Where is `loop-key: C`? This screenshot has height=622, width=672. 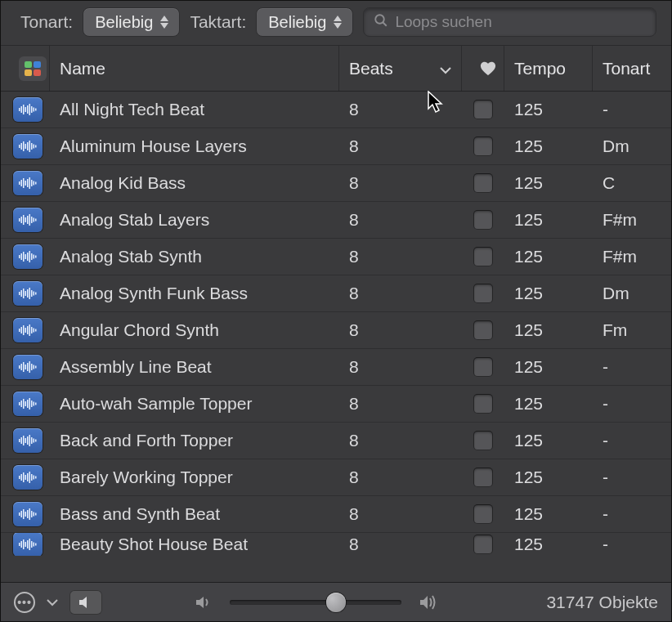
loop-key: C is located at coordinates (632, 183).